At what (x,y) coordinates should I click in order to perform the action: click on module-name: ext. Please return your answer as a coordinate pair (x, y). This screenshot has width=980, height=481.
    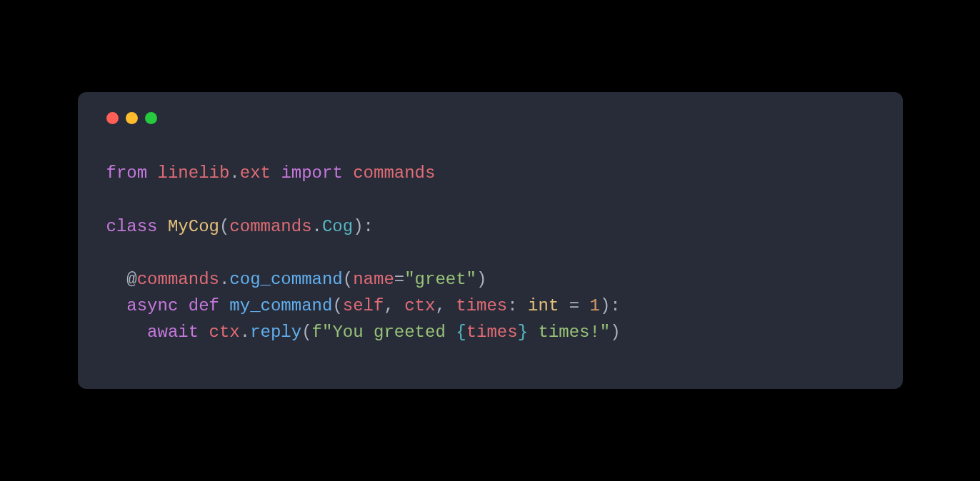
    Looking at the image, I should click on (256, 173).